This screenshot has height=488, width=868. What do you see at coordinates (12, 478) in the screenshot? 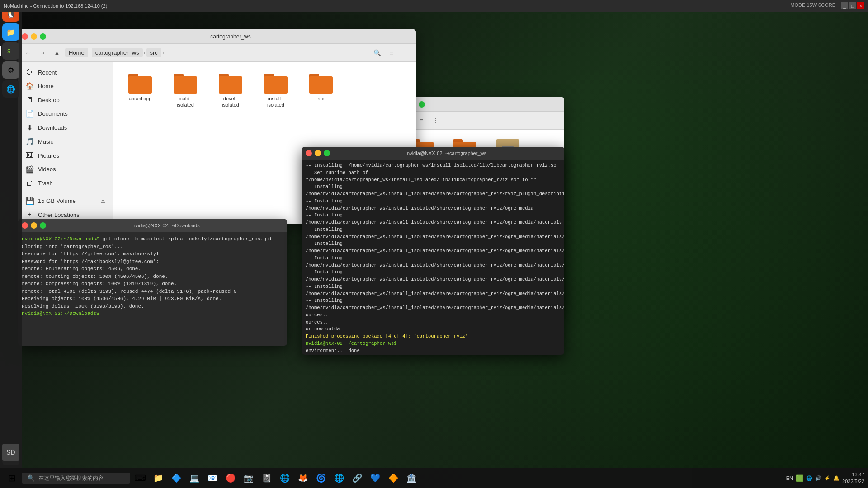
I see `taskbar-windows-btn: ⊞` at bounding box center [12, 478].